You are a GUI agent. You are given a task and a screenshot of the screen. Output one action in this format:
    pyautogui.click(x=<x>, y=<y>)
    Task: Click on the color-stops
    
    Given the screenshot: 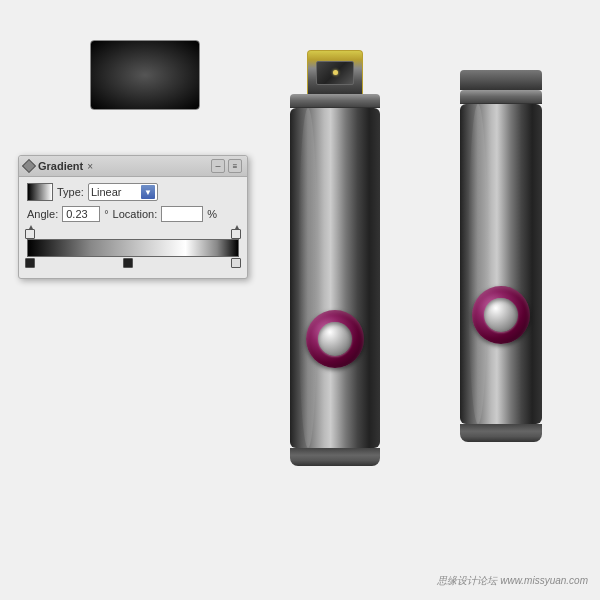 What is the action you would take?
    pyautogui.click(x=133, y=264)
    